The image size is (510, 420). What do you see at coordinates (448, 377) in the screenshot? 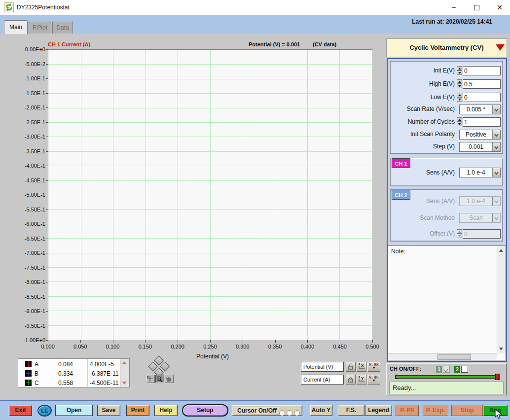
I see `progress-slider-track` at bounding box center [448, 377].